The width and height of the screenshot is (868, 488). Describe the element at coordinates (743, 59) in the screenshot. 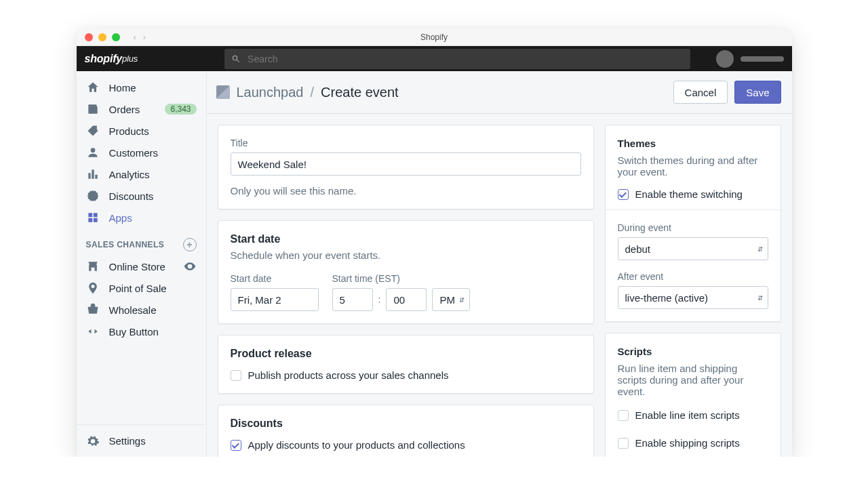

I see `user-menu` at that location.